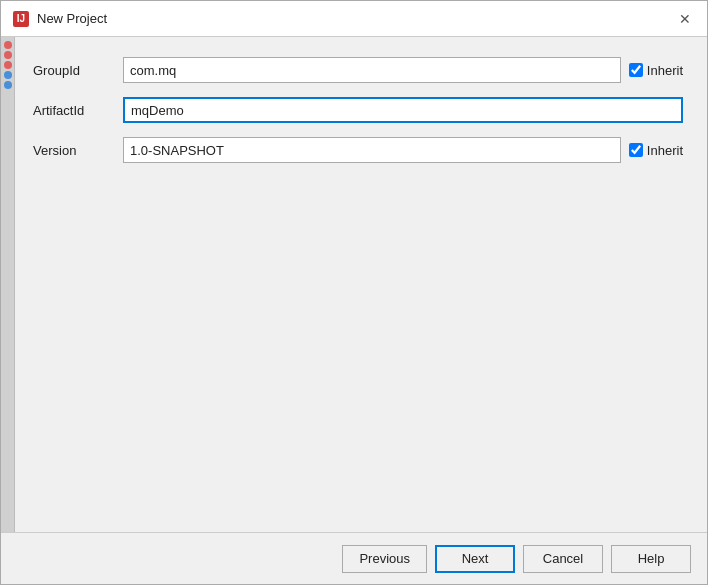 The width and height of the screenshot is (708, 585). What do you see at coordinates (78, 70) in the screenshot?
I see `group-id-label: GroupId` at bounding box center [78, 70].